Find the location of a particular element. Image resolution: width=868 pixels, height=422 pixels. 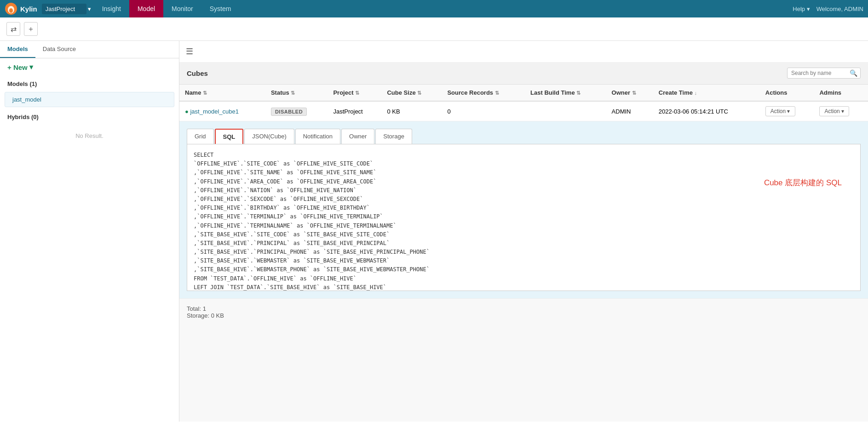

project-select: JastProject is located at coordinates (64, 9).